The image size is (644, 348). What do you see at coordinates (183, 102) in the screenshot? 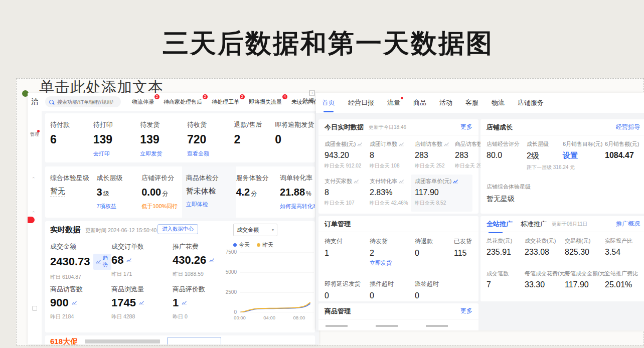
I see `topnav-item-aftersale: 待商家处理售后2` at bounding box center [183, 102].